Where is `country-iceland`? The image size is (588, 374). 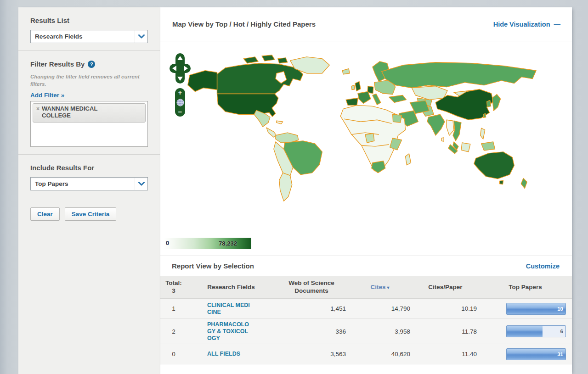 country-iceland is located at coordinates (346, 72).